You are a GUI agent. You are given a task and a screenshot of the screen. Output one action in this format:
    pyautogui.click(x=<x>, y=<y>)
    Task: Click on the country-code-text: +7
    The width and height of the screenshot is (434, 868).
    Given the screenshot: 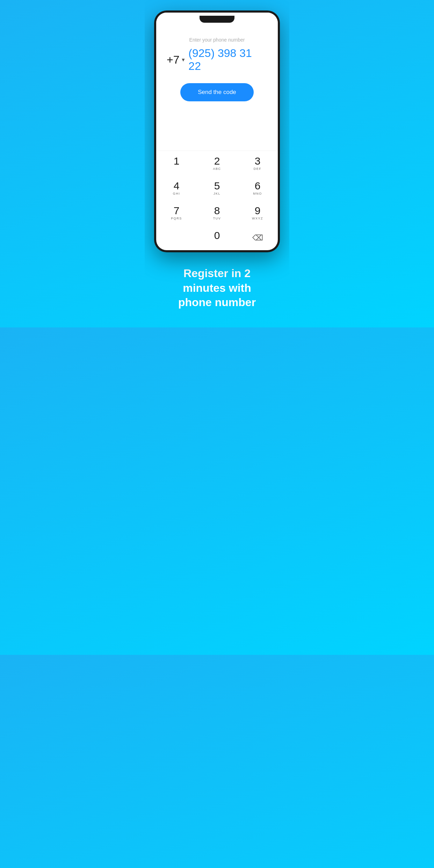 What is the action you would take?
    pyautogui.click(x=173, y=60)
    